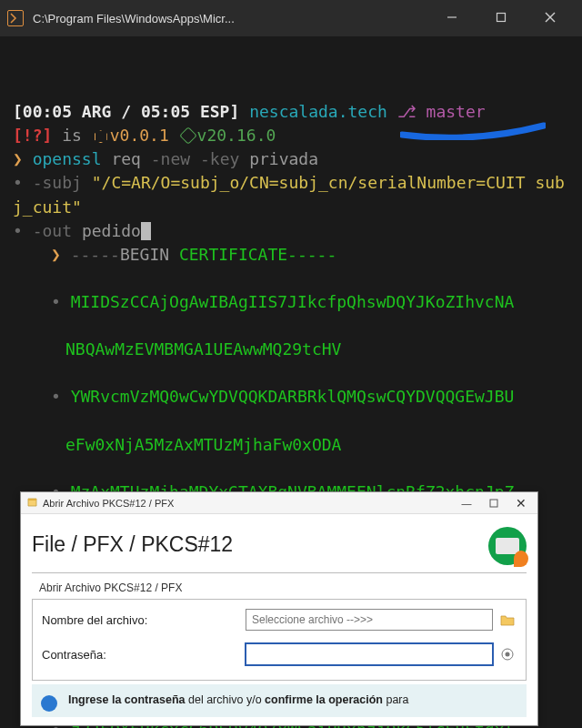 This screenshot has height=728, width=582. What do you see at coordinates (236, 18) in the screenshot?
I see `window-title: C:\Program Files\WindowsApps\Micr...` at bounding box center [236, 18].